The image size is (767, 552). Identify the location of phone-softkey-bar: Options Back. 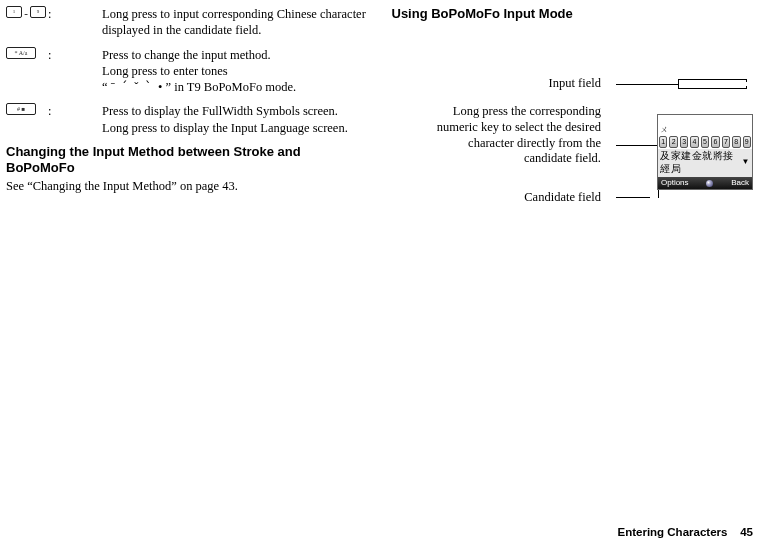
(705, 184).